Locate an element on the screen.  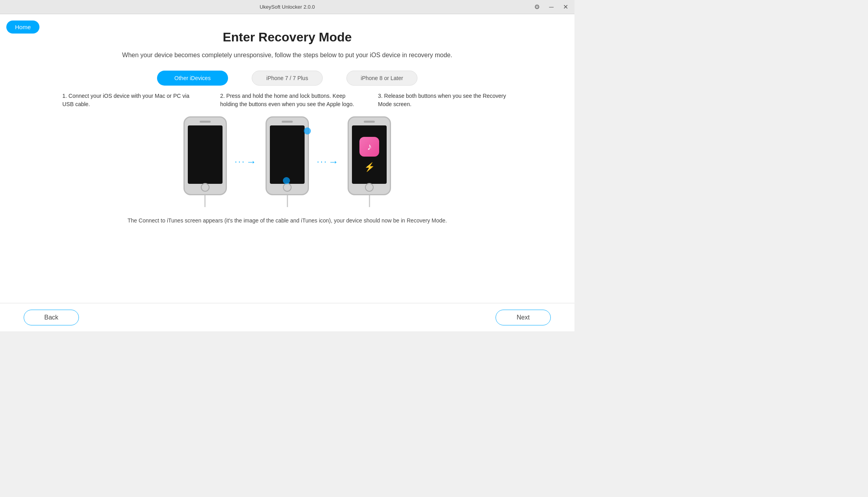
phones-row: ··· → is located at coordinates (287, 162).